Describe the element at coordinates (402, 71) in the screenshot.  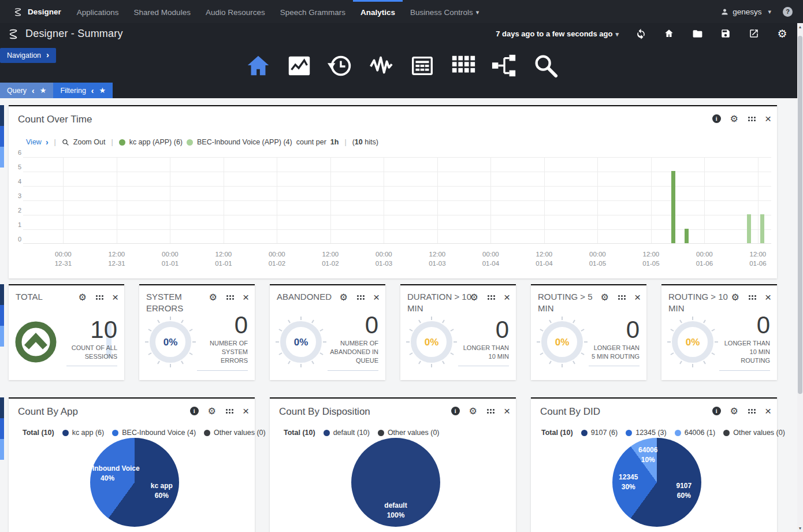
I see `dashboard-subheader: Navigation` at that location.